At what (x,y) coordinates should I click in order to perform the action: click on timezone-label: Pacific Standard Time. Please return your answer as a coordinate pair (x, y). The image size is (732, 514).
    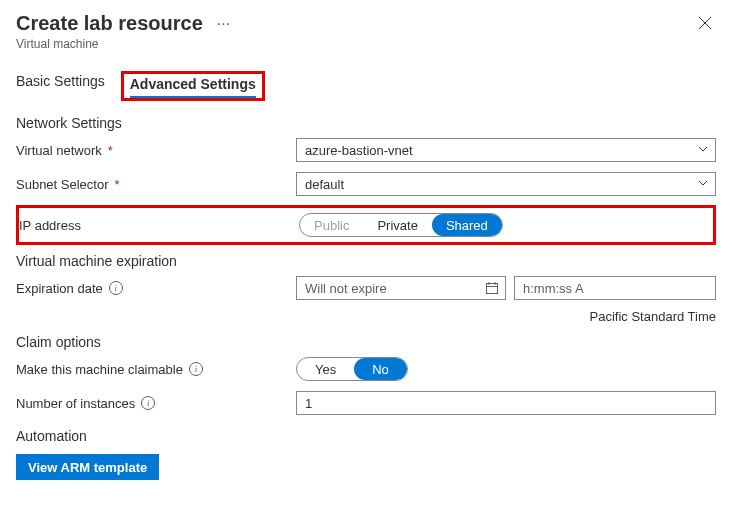
    Looking at the image, I should click on (366, 316).